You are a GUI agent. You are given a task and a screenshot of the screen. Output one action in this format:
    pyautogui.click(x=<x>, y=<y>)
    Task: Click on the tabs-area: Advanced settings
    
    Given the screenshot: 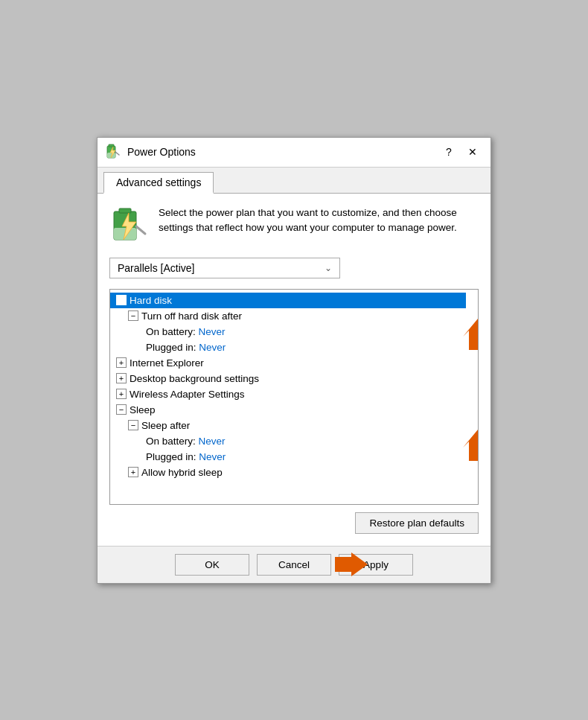 What is the action you would take?
    pyautogui.click(x=294, y=180)
    